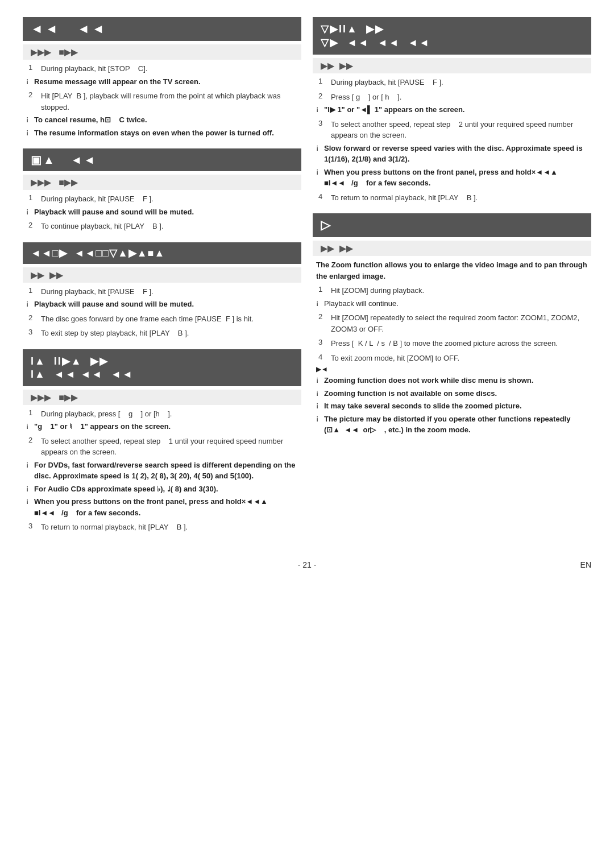 This screenshot has width=614, height=868. What do you see at coordinates (29, 210) in the screenshot?
I see `pause-bullet1-sym: ¡` at bounding box center [29, 210].